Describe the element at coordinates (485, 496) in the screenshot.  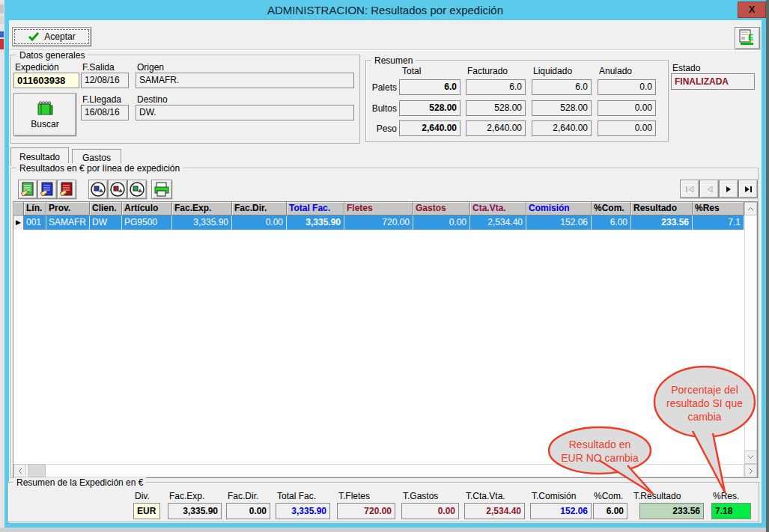
I see `tctavta-label: T.Cta.Vta.` at that location.